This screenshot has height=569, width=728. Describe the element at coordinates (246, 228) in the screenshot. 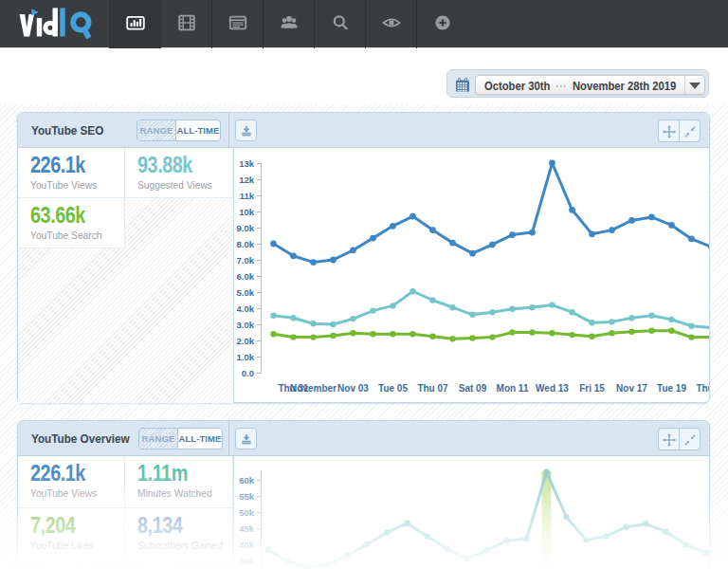

I see `svg-text: 9.0k` at that location.